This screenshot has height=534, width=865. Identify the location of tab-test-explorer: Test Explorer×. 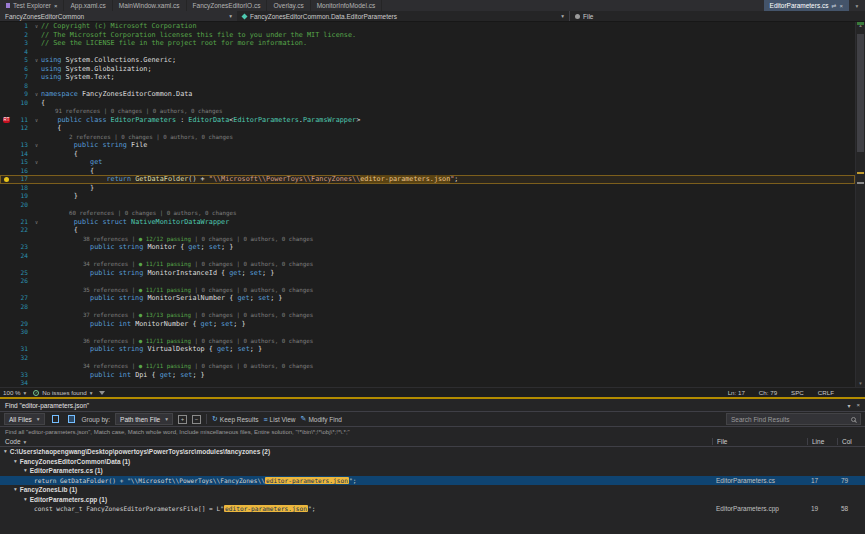
(32, 6).